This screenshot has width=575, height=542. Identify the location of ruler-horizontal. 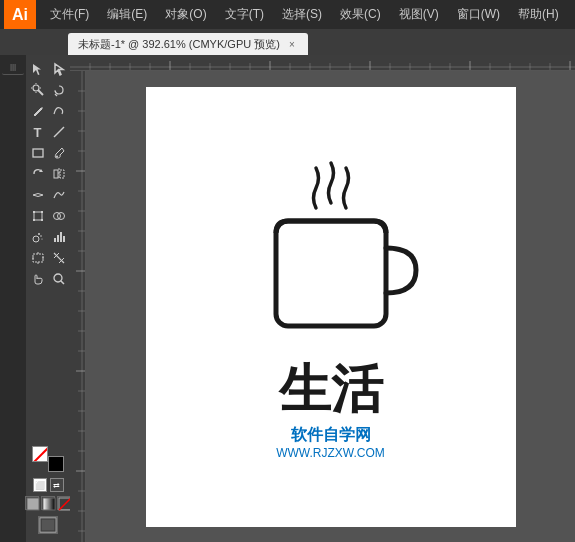
(322, 63).